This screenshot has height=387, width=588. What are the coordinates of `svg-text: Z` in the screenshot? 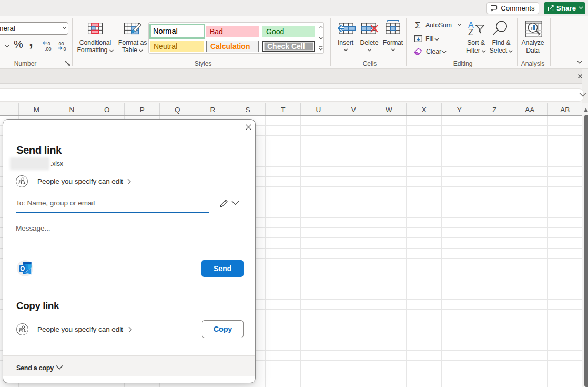 It's located at (471, 32).